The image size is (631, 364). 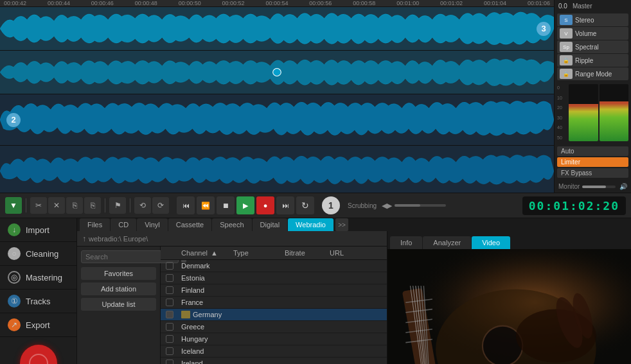 What do you see at coordinates (57, 205) in the screenshot?
I see `delete-btn: ✕` at bounding box center [57, 205].